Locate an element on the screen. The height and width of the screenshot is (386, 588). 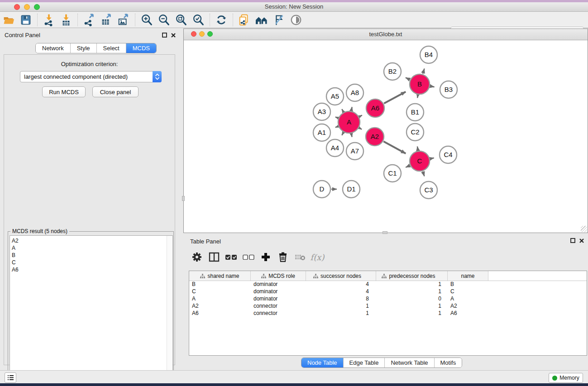
table-row: A6connector11A6 is located at coordinates (388, 314).